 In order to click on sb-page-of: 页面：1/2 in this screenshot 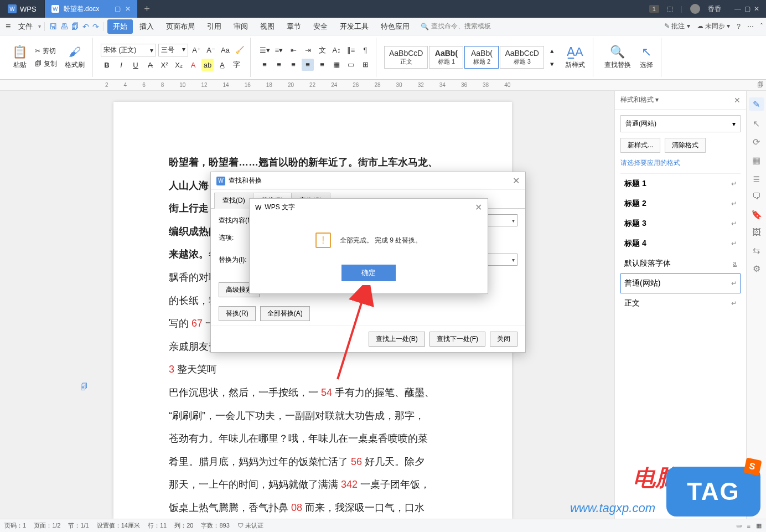, I will do `click(47, 526)`.